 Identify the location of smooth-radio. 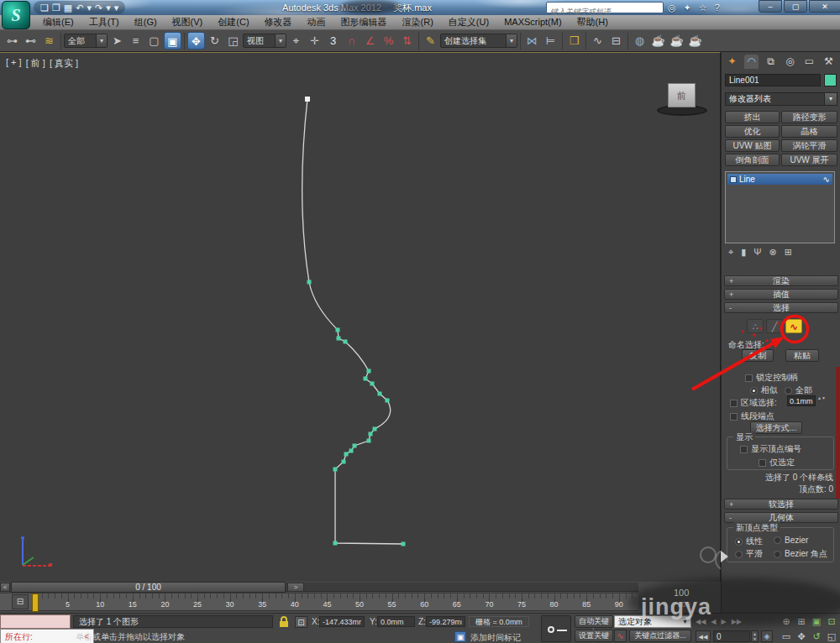
(739, 554).